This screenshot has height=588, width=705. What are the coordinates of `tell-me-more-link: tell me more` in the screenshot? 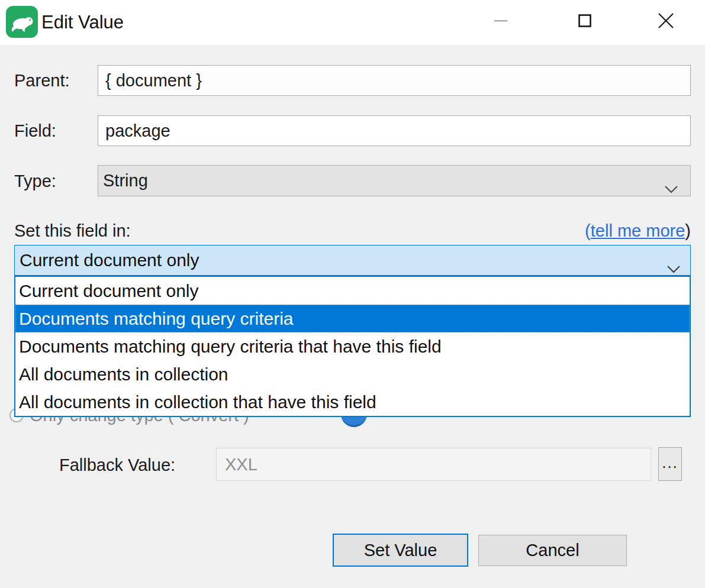 It's located at (638, 231).